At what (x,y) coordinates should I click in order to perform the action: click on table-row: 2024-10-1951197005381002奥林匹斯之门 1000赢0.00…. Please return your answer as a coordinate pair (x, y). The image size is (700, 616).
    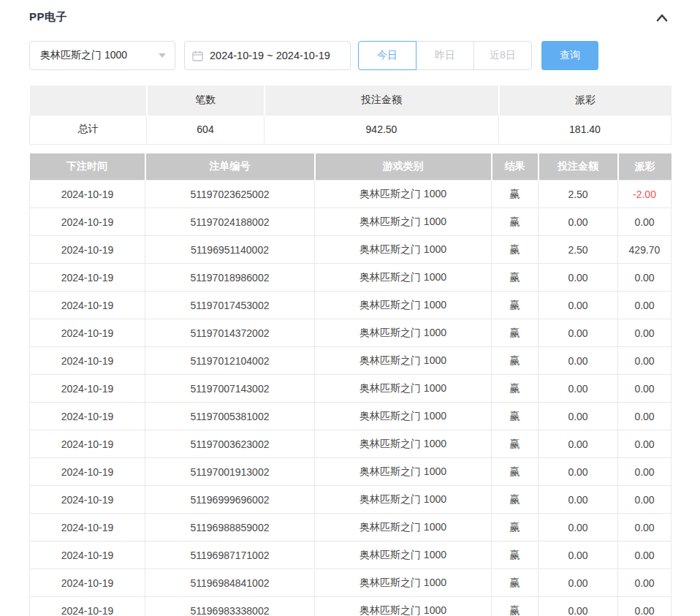
    Looking at the image, I should click on (351, 417).